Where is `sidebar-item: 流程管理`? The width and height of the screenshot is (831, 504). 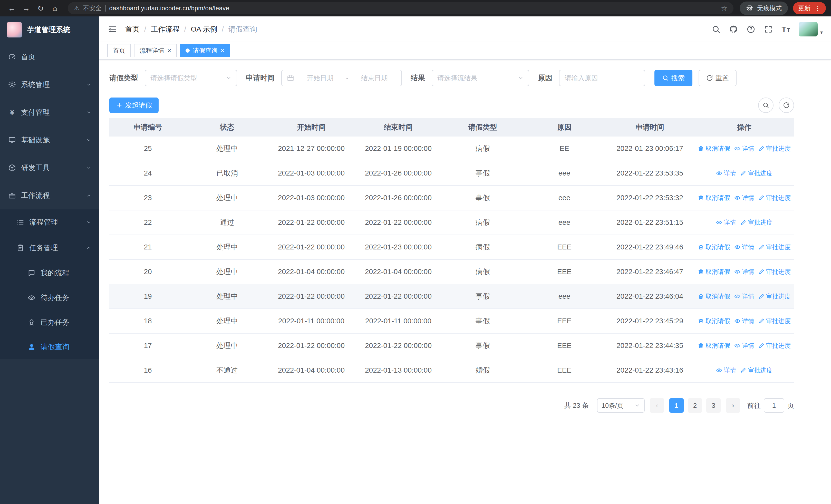
sidebar-item: 流程管理 is located at coordinates (50, 222).